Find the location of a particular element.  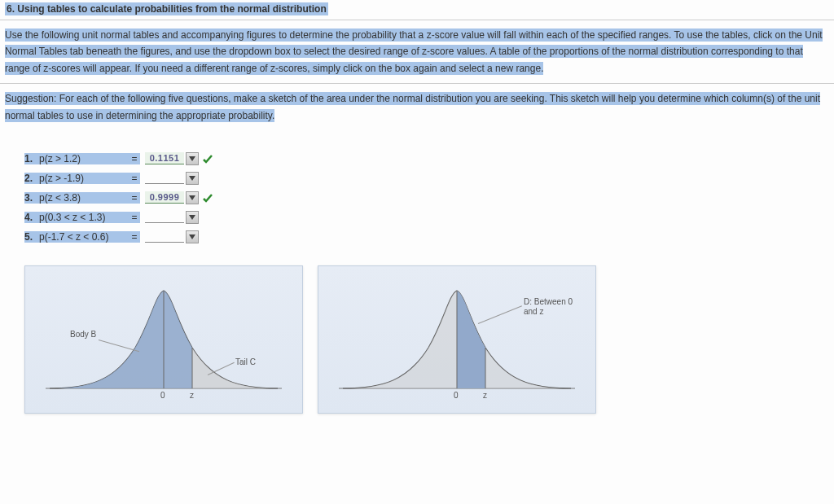

question-row-2: 2. p(z > -1.9) = is located at coordinates (427, 178).